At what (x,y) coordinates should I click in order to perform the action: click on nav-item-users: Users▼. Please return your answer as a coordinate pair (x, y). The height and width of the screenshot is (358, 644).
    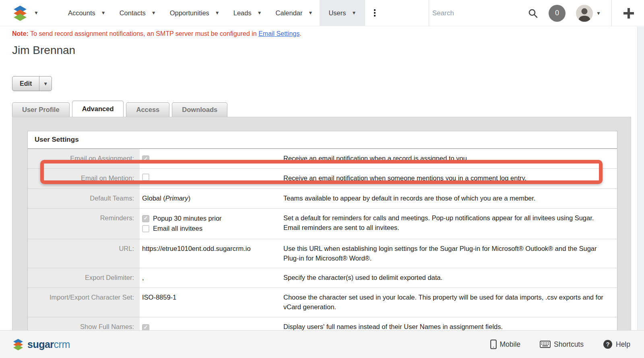
    Looking at the image, I should click on (342, 13).